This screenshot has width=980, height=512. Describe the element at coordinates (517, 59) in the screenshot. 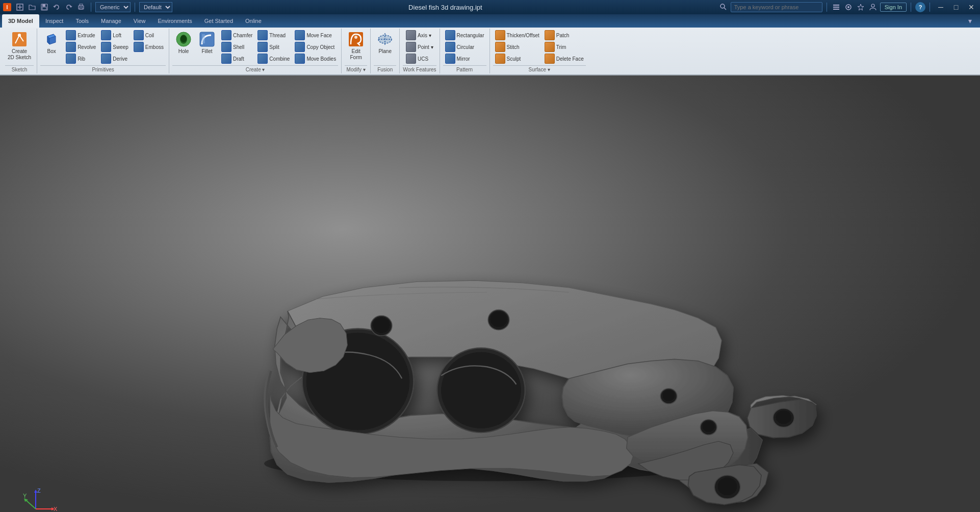

I see `btn-sculpt: Sculpt` at that location.